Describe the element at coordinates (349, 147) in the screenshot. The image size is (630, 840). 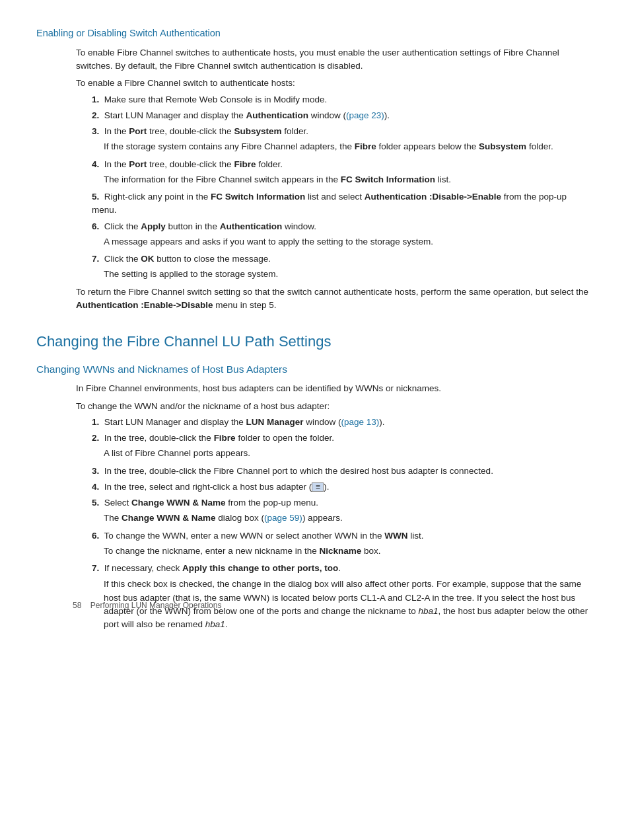
I see `step3-subnote: If the storage system contains any Fibre…` at that location.